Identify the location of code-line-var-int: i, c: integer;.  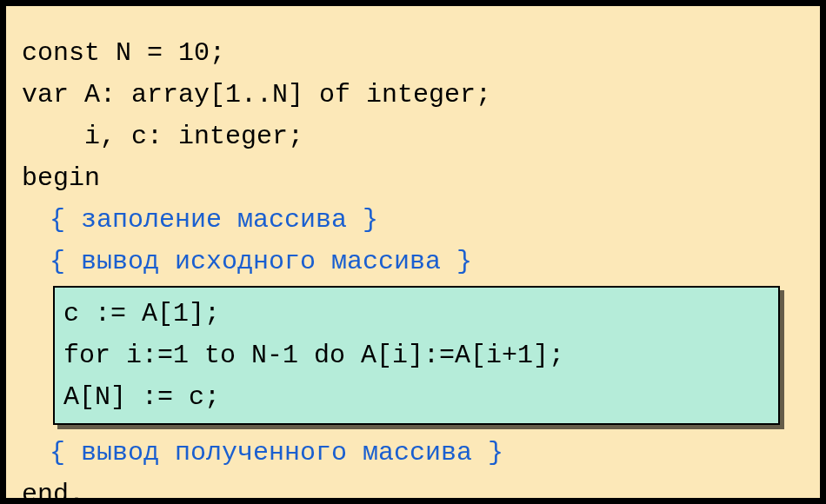
(413, 136).